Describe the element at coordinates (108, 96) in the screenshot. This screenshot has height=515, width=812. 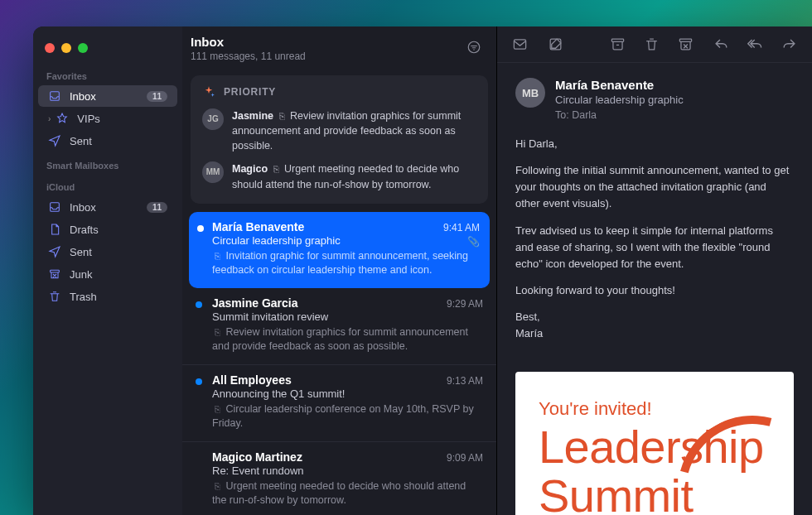
I see `sidebar-item-inbox: Inbox11` at that location.